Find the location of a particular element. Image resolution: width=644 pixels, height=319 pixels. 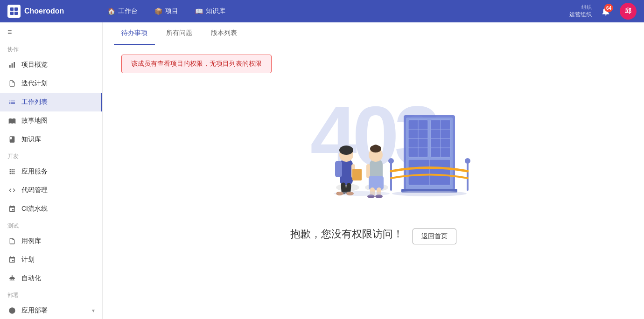

sidebar-item-plan: 计划 is located at coordinates (51, 260).